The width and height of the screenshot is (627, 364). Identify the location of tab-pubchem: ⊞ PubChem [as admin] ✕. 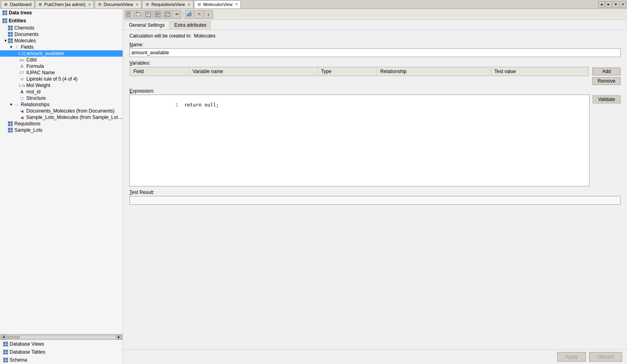
(65, 4).